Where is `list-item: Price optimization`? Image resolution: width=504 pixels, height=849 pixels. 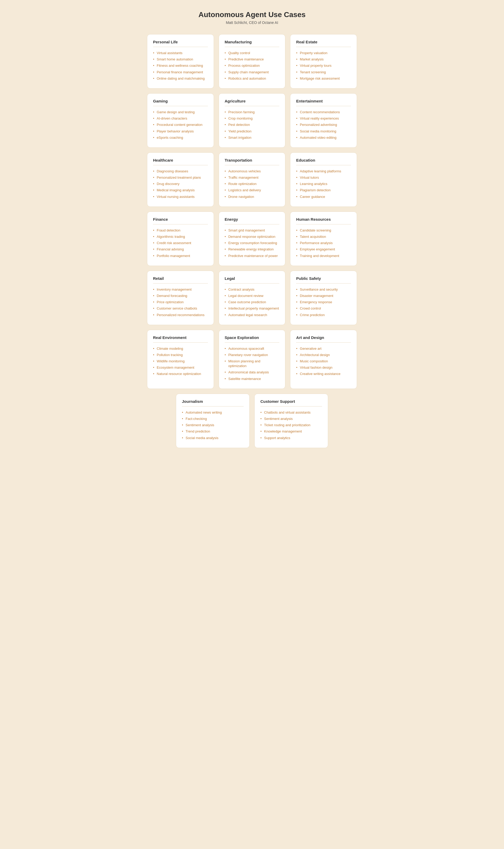 list-item: Price optimization is located at coordinates (181, 302).